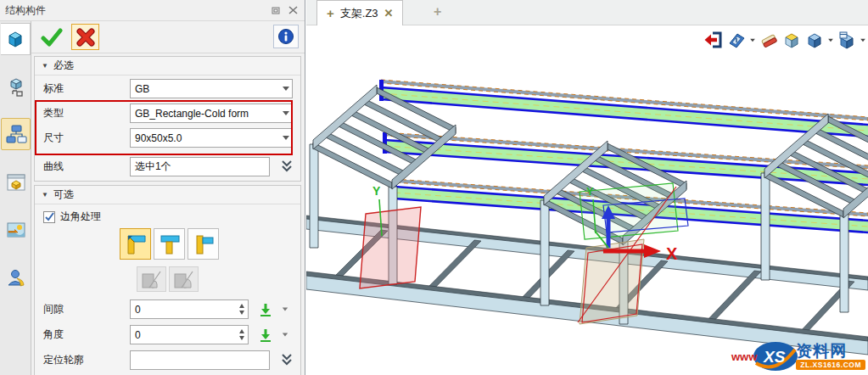 Image resolution: width=868 pixels, height=375 pixels. I want to click on gap-input: 0, so click(189, 309).